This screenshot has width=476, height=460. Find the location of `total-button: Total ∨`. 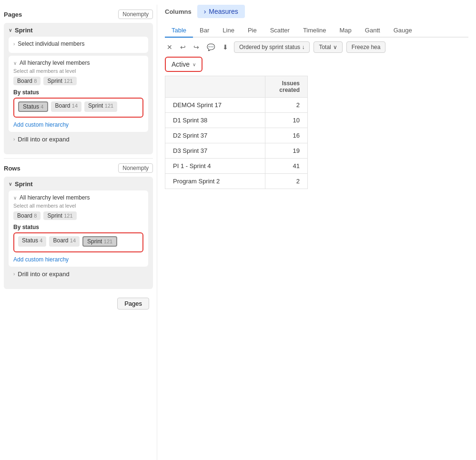

total-button: Total ∨ is located at coordinates (328, 47).